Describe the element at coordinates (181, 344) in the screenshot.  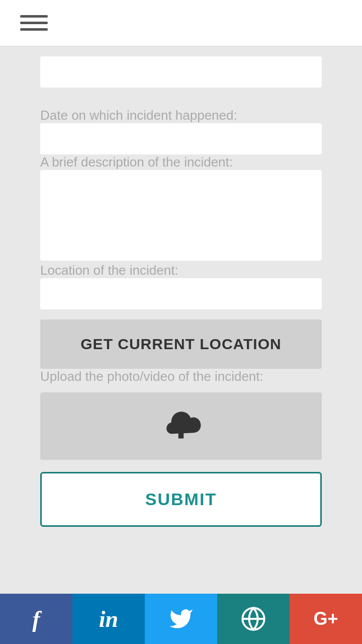
I see `get-location-button: GET CURRENT LOCATION` at that location.